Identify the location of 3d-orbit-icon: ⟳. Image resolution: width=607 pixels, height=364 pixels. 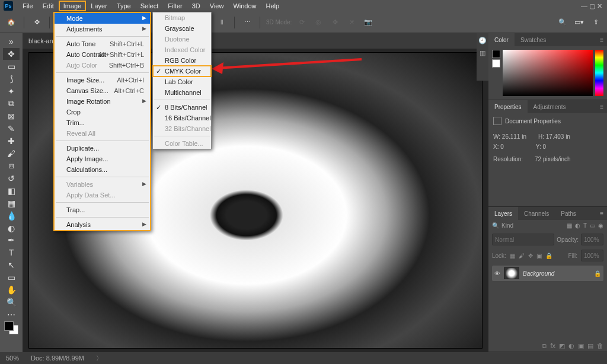
(302, 23).